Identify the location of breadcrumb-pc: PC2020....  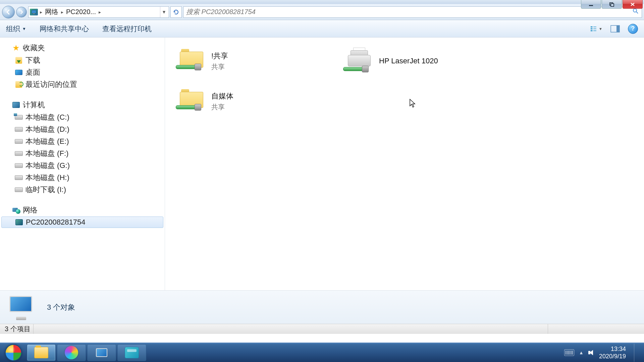
(81, 12).